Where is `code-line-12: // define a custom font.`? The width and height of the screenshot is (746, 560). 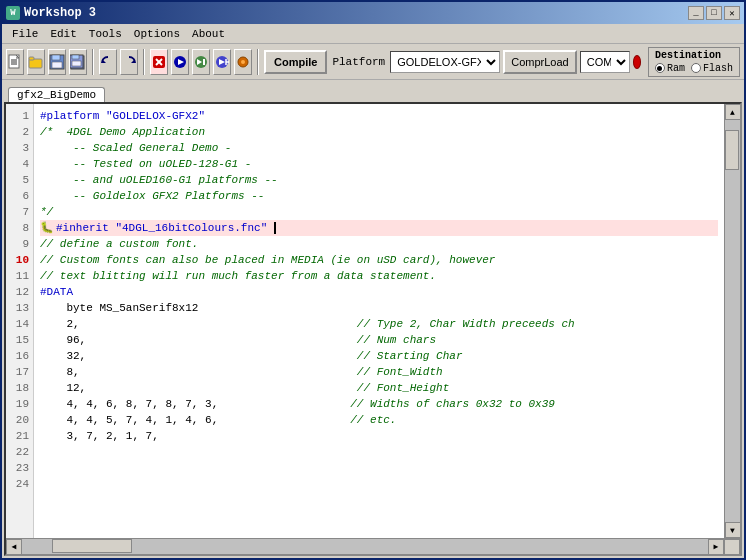 code-line-12: // define a custom font. is located at coordinates (379, 244).